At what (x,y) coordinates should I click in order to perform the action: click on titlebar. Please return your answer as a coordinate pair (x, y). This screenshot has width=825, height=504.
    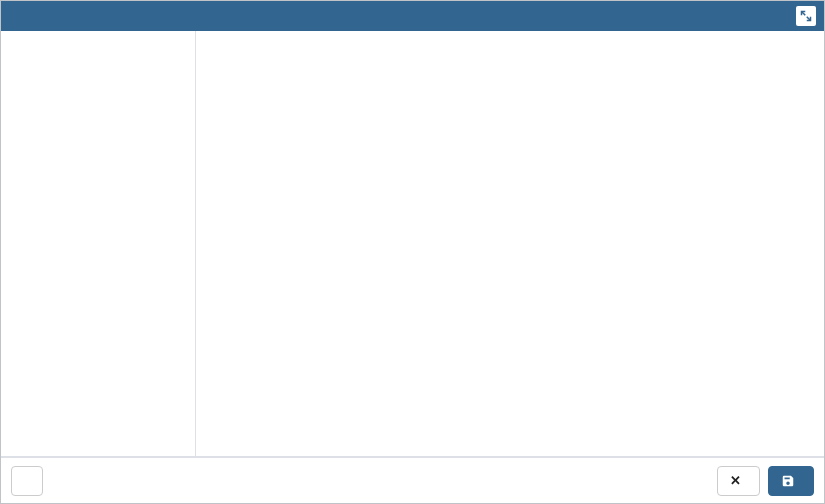
    Looking at the image, I should click on (412, 16).